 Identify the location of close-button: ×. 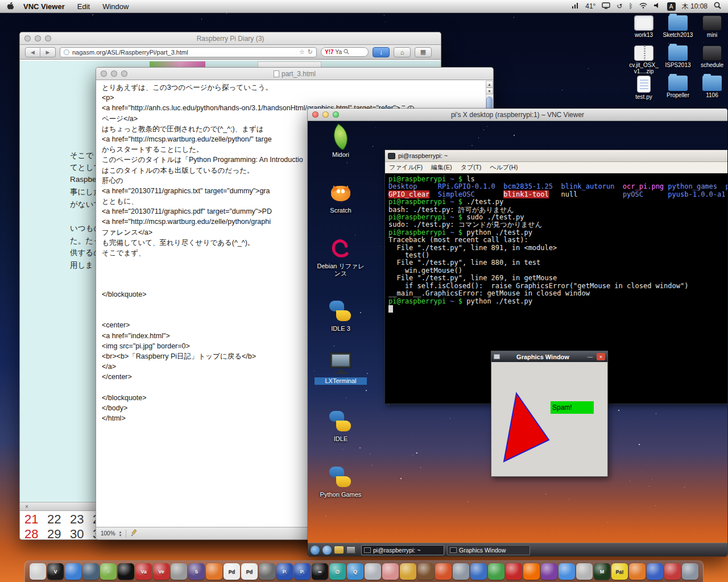
(601, 357).